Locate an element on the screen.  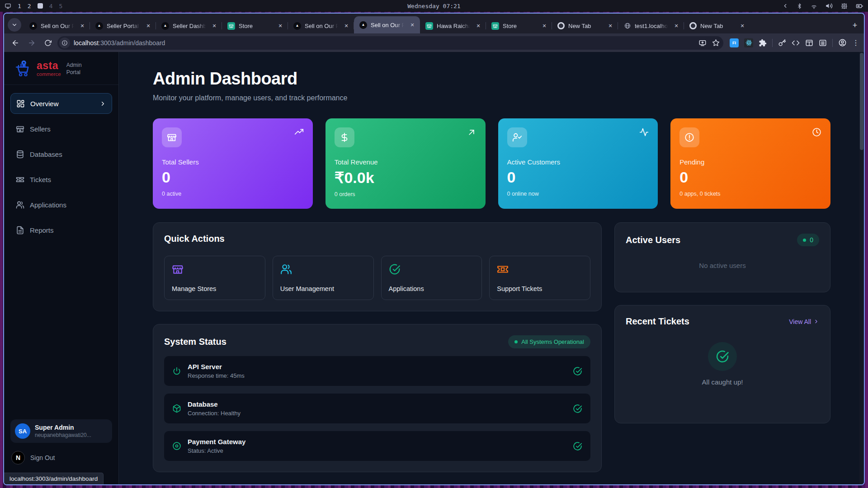
power-icon is located at coordinates (177, 371).